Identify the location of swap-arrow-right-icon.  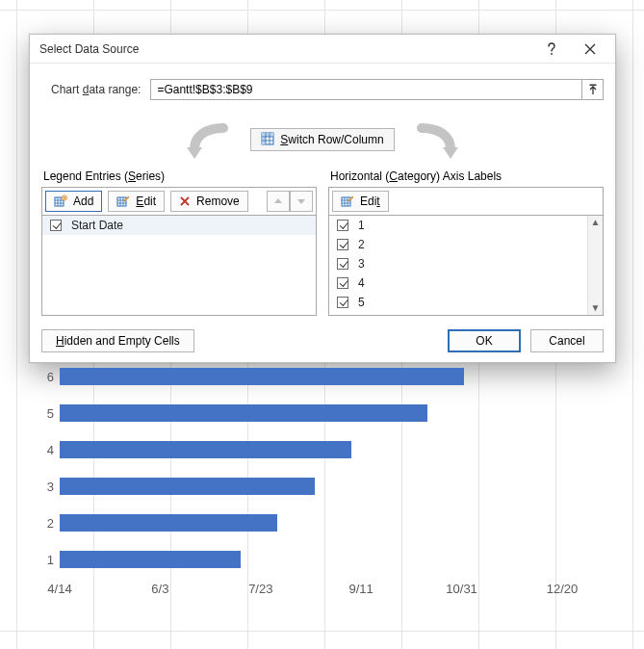
(433, 140).